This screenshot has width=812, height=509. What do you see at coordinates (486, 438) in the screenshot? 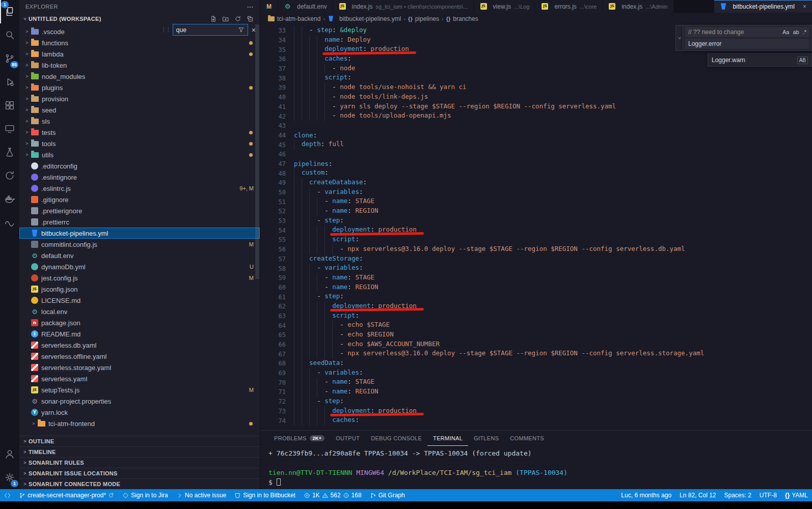
I see `panel-tab-gitlens: GITLENS` at bounding box center [486, 438].